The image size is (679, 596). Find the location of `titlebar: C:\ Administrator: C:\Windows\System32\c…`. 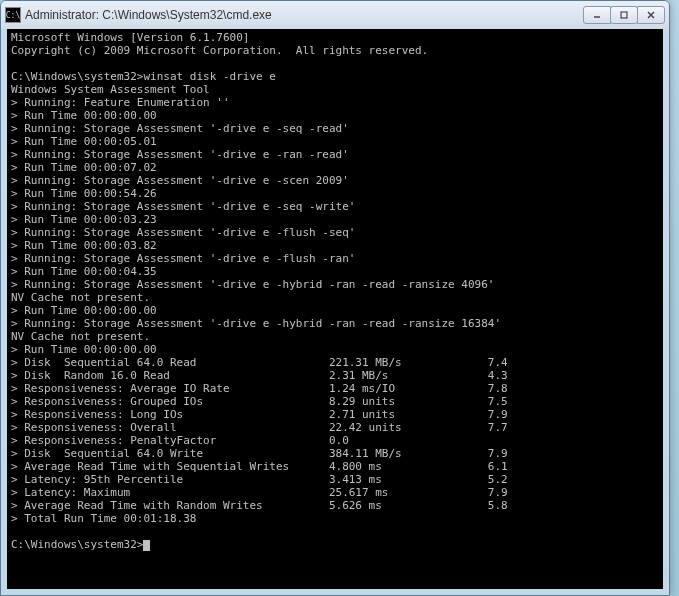

titlebar: C:\ Administrator: C:\Windows\System32\c… is located at coordinates (335, 15).